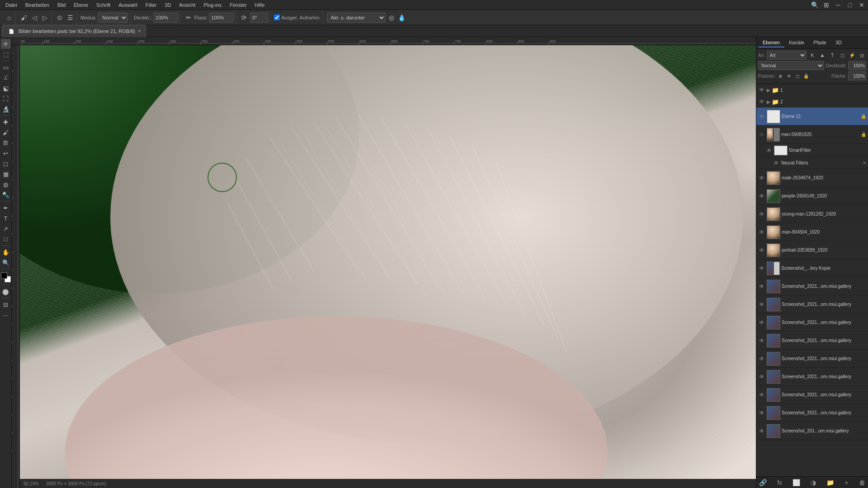 The width and height of the screenshot is (868, 488). I want to click on eye-icon-portrait: 👁, so click(762, 250).